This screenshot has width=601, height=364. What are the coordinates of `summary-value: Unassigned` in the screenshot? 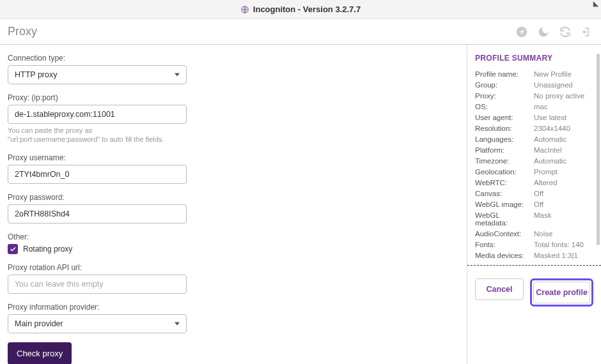 It's located at (564, 85).